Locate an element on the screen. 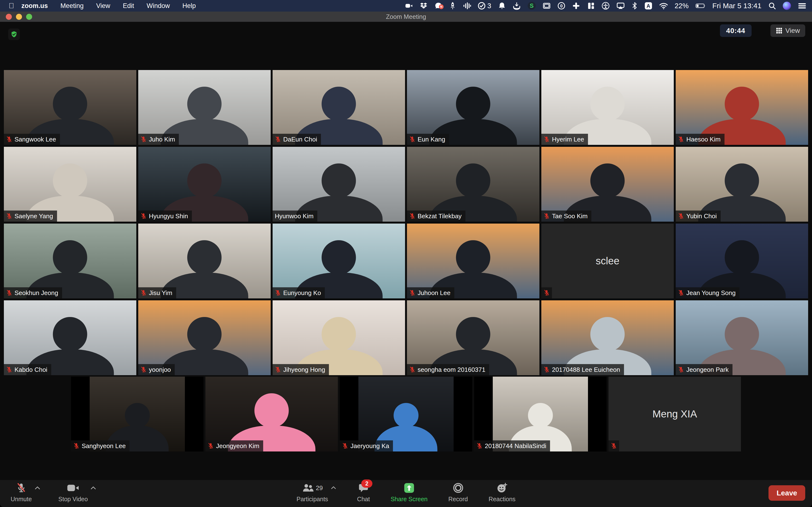 This screenshot has width=812, height=507. participant-tile: Bekzat Tilekbay is located at coordinates (473, 184).